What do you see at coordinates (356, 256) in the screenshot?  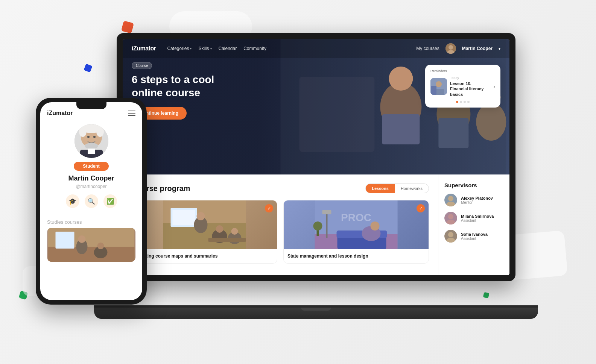 I see `course-card-2-body: State management and lesson design` at bounding box center [356, 256].